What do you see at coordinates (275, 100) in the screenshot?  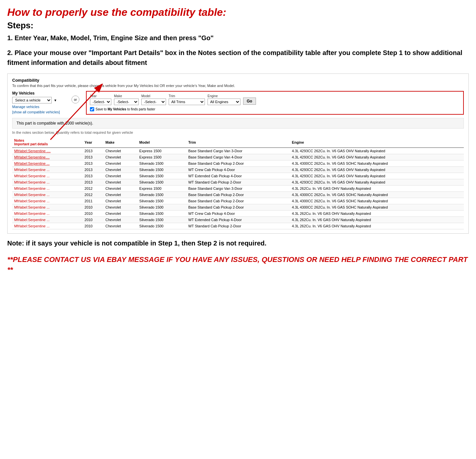 I see `vehicle-entry-row: Year -Select- Make -Select- Model -Selec…` at bounding box center [275, 100].